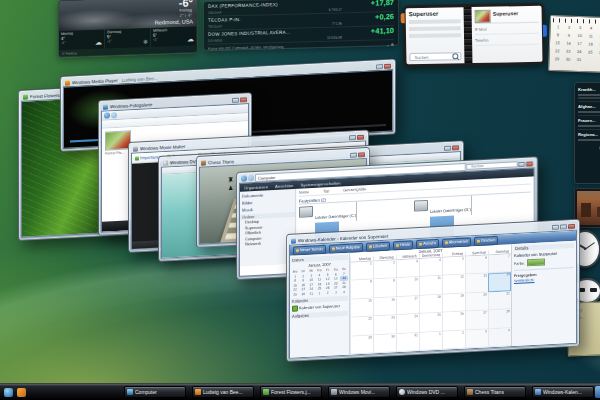 The image size is (600, 400). I want to click on column-name: Name, so click(304, 192).